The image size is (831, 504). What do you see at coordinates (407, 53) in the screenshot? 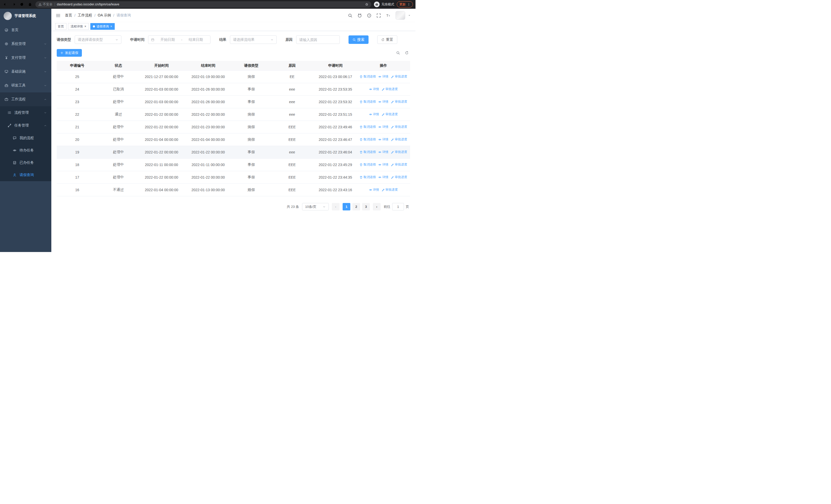
I see `refresh-table-icon` at bounding box center [407, 53].